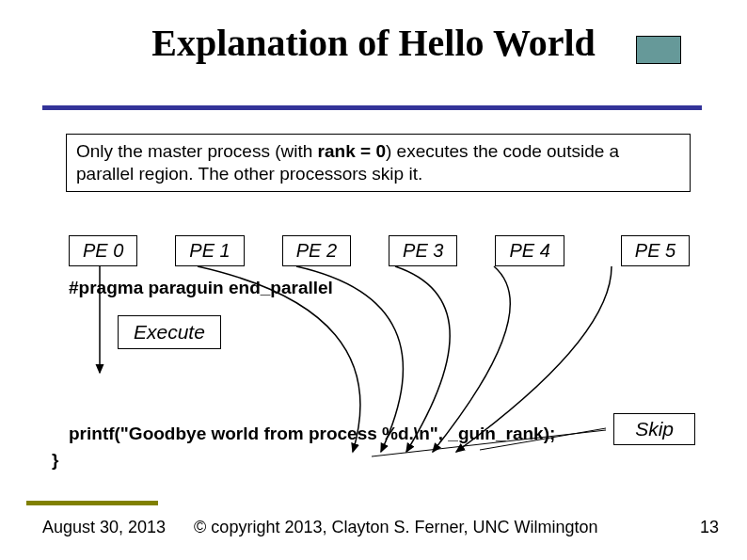 This screenshot has width=747, height=560. I want to click on info-box: Only the master process (with rank = 0) …, so click(378, 163).